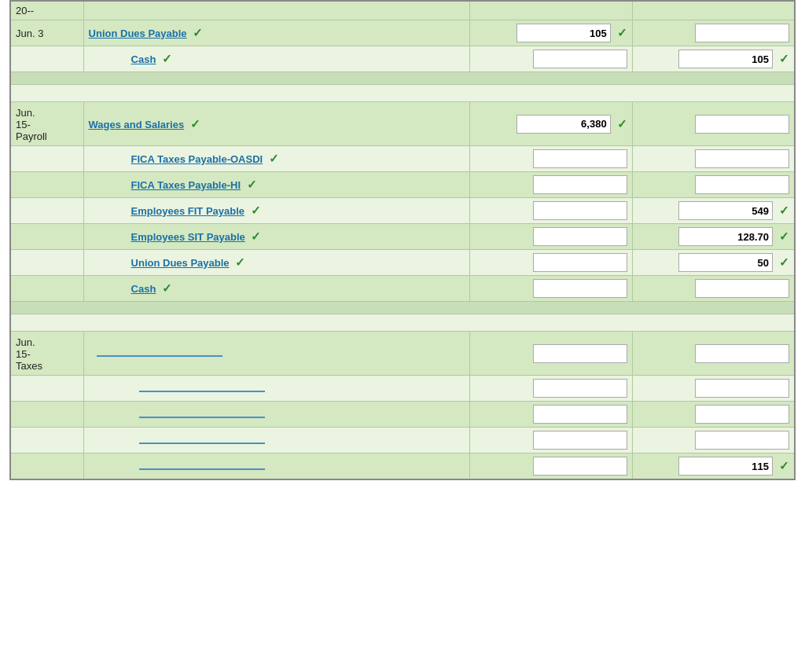 Image resolution: width=805 pixels, height=672 pixels. What do you see at coordinates (580, 288) in the screenshot?
I see `entry2-cash-debit-input` at bounding box center [580, 288].